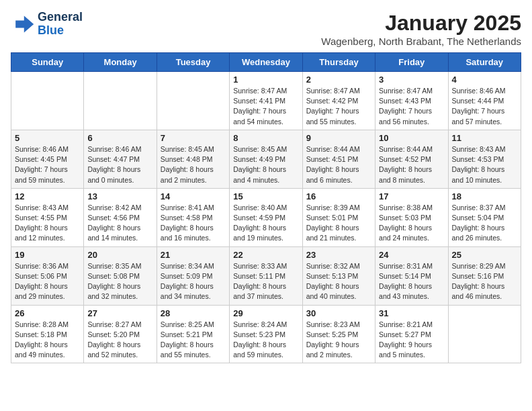  What do you see at coordinates (266, 106) in the screenshot?
I see `day-info: Sunrise: 8:47 AM Sunset: 4:41 PM Dayligh…` at bounding box center [266, 106].